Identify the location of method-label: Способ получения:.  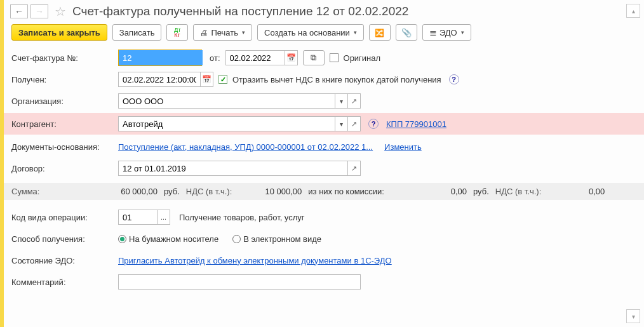
(62, 239).